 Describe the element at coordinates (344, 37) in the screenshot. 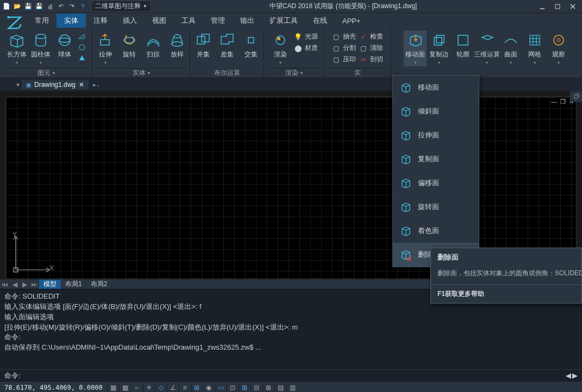

I see `shell-button: ▢抽壳` at that location.